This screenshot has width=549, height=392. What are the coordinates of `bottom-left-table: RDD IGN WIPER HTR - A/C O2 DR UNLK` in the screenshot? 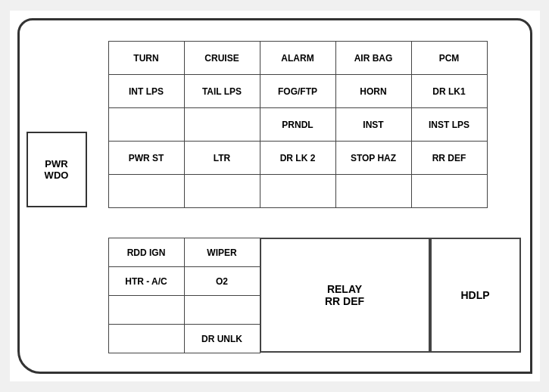 It's located at (185, 295).